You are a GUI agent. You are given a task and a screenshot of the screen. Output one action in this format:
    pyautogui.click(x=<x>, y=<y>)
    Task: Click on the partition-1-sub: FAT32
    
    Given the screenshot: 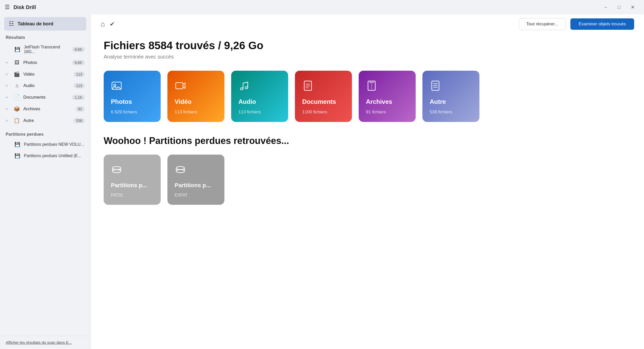 What is the action you would take?
    pyautogui.click(x=132, y=195)
    